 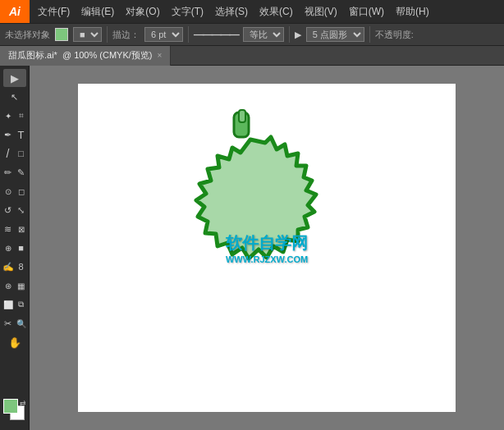 I want to click on title-bar: Ai 文件(F) 编辑(E) 对象(O) 文字(T) 选择(S) 效果(C) 视…, so click(x=252, y=11).